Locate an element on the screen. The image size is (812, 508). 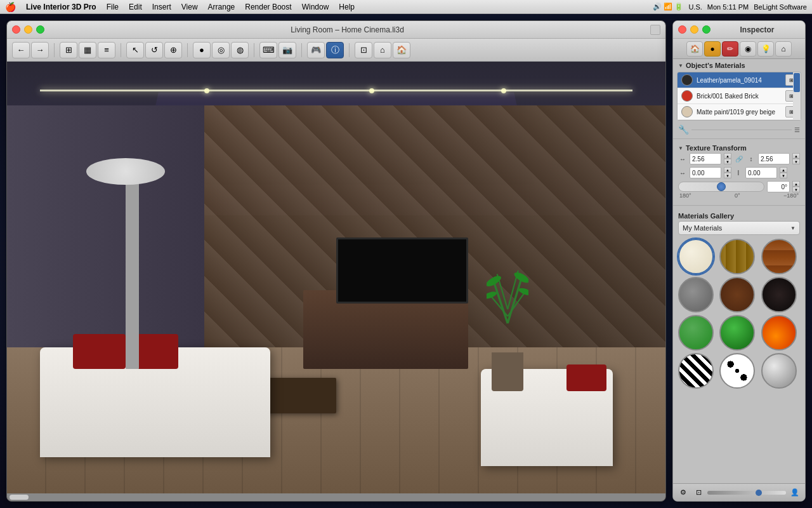
house-button: ⌂ is located at coordinates (383, 50).